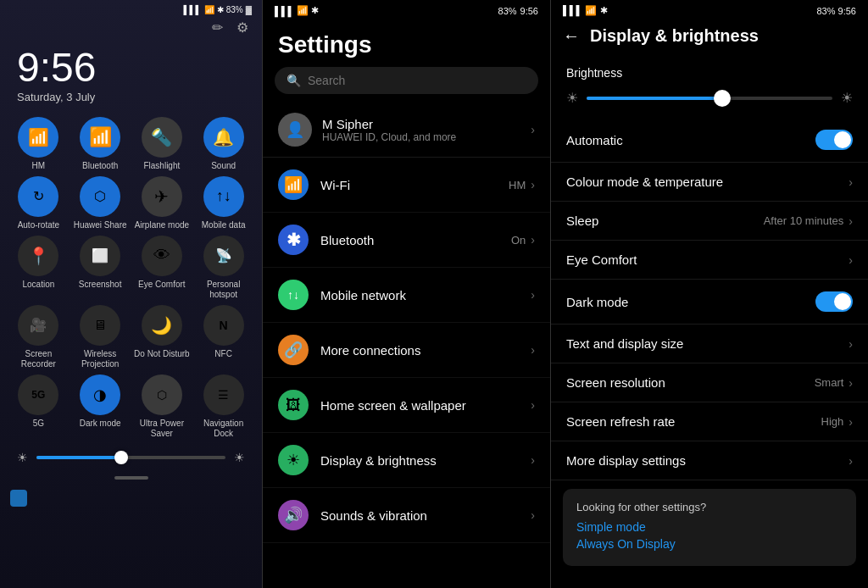 Image resolution: width=868 pixels, height=588 pixels. I want to click on time-display: 9:56 Saturday, 3 July, so click(131, 73).